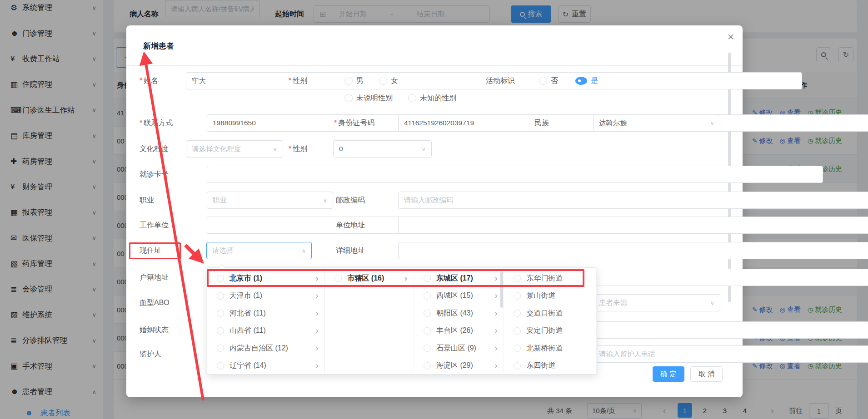 Image resolution: width=868 pixels, height=419 pixels. I want to click on unit-address-input, so click(633, 225).